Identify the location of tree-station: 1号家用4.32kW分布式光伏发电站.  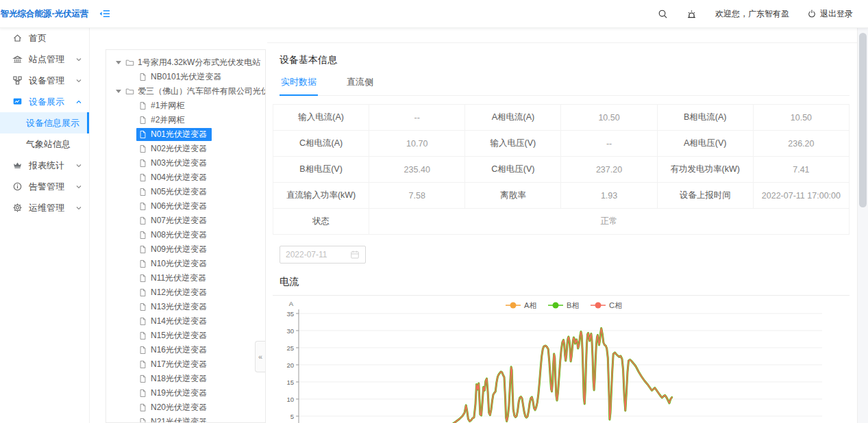
(186, 63).